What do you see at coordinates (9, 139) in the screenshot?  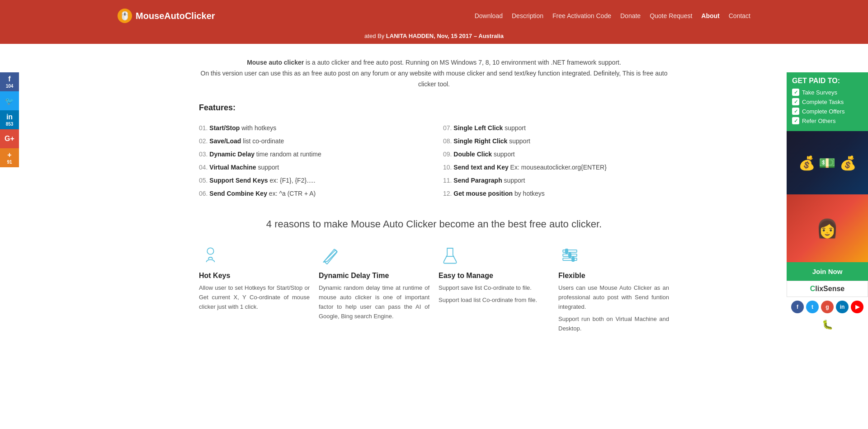 I see `googleplus-button: G+` at bounding box center [9, 139].